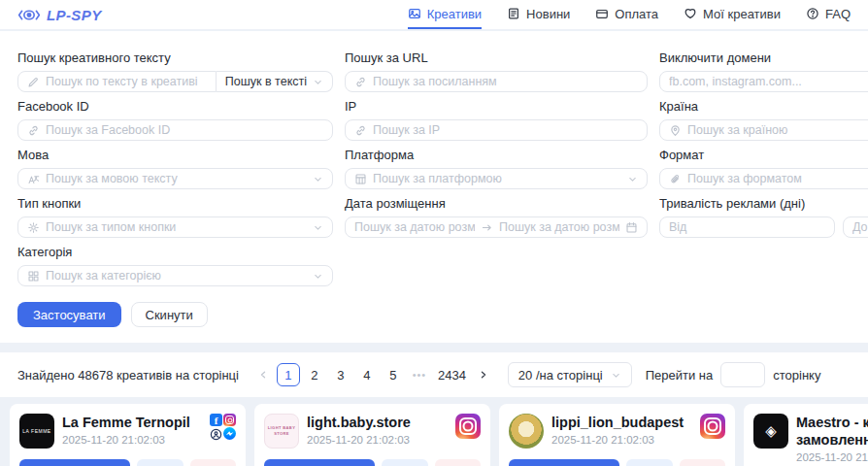 This screenshot has width=868, height=466. Describe the element at coordinates (175, 72) in the screenshot. I see `filter-creative-text: Пошук креативного тексту Пошук в тексті` at that location.